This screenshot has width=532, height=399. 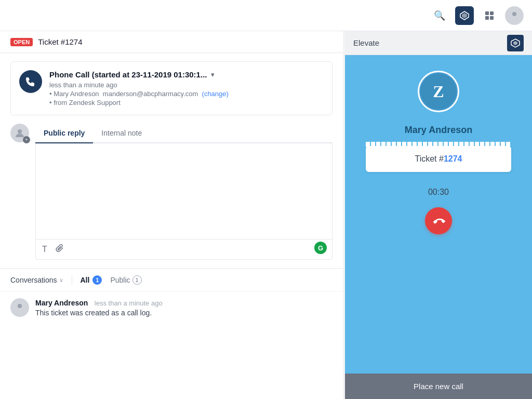 I want to click on panel-ticket-label: Ticket #1274, so click(x=438, y=159).